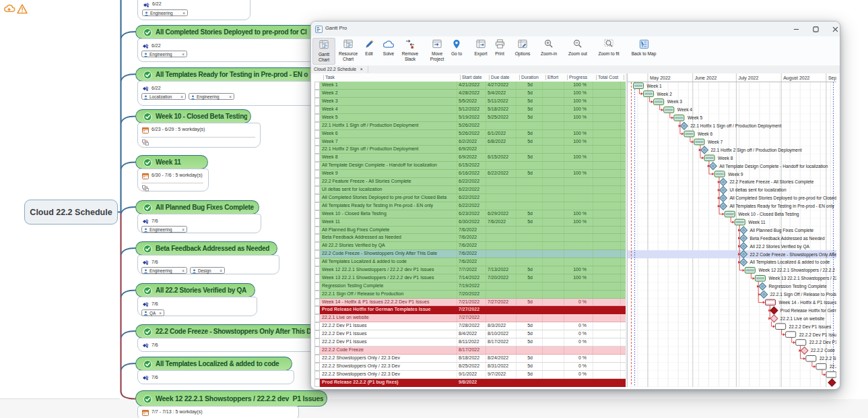 The width and height of the screenshot is (868, 418). Describe the element at coordinates (803, 295) in the screenshot. I see `svg-text:22.2.1 Sign Off / Release to P: 22.2.1 Sign Off / Release to Production` at that location.